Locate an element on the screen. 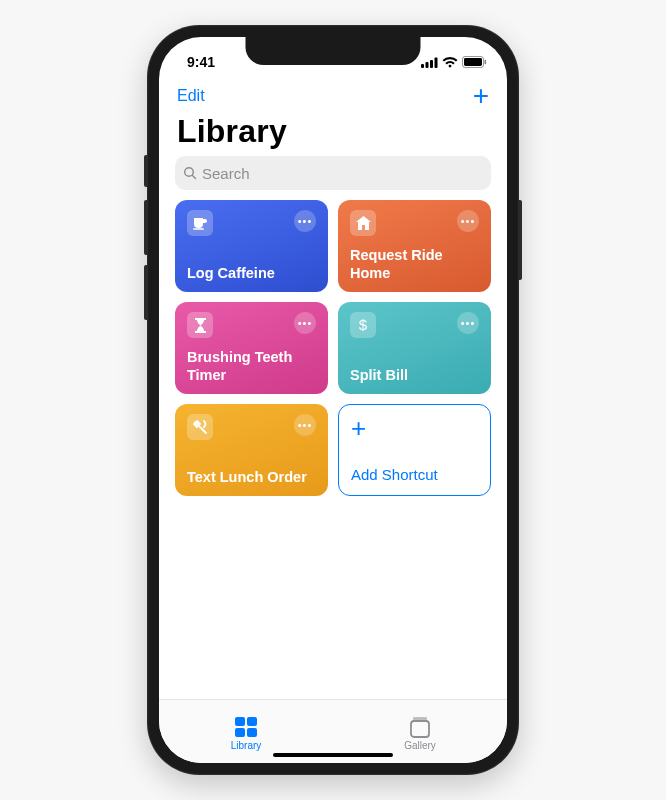 The width and height of the screenshot is (666, 800). wifi-icon is located at coordinates (450, 62).